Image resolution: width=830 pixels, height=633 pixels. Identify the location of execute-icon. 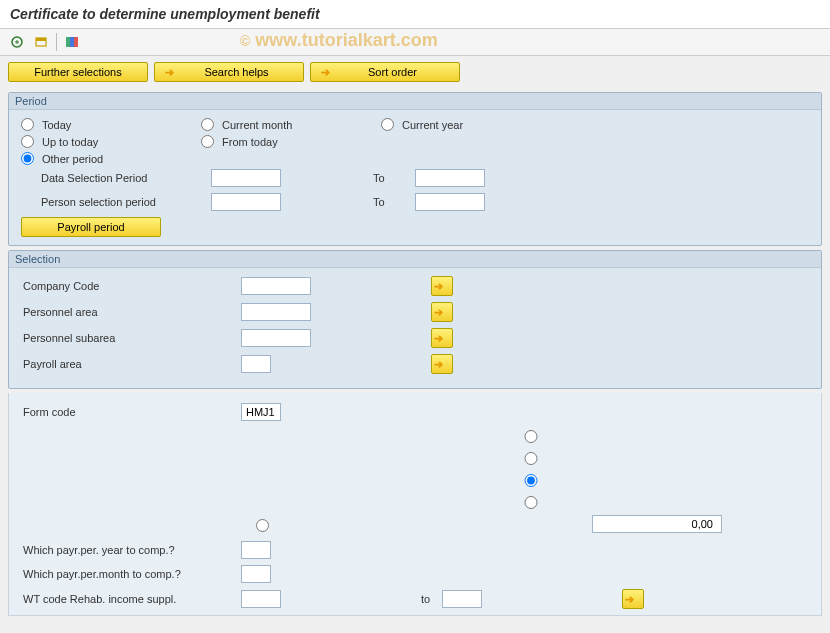
(17, 42).